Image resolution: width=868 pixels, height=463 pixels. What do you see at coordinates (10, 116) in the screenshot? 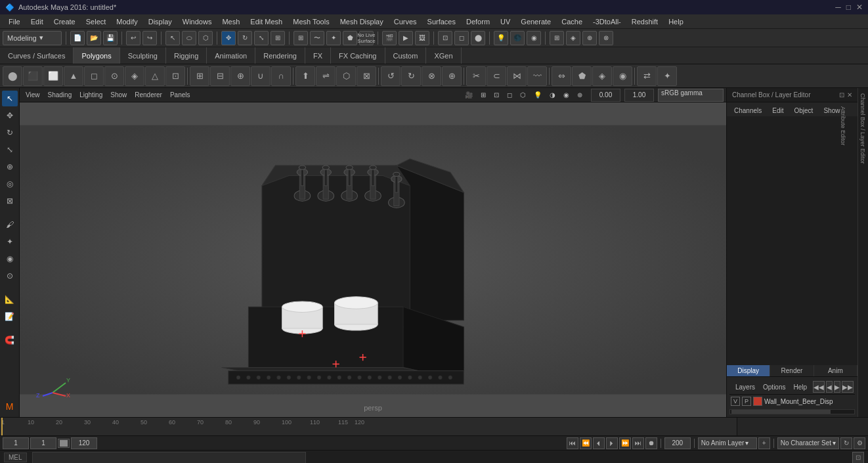
I see `move-button: ✥` at bounding box center [10, 116].